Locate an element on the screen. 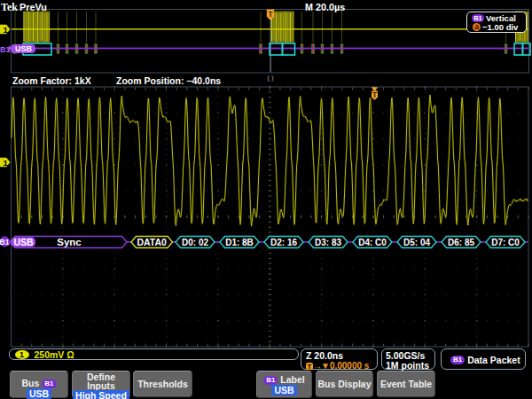  svg-text: D5: 04 is located at coordinates (417, 243).